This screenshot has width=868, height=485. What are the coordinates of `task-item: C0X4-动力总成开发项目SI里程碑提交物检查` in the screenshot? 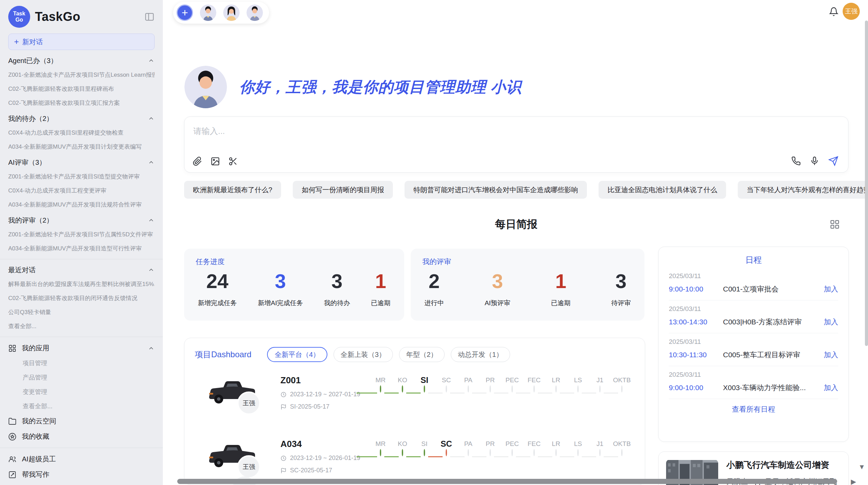 It's located at (82, 133).